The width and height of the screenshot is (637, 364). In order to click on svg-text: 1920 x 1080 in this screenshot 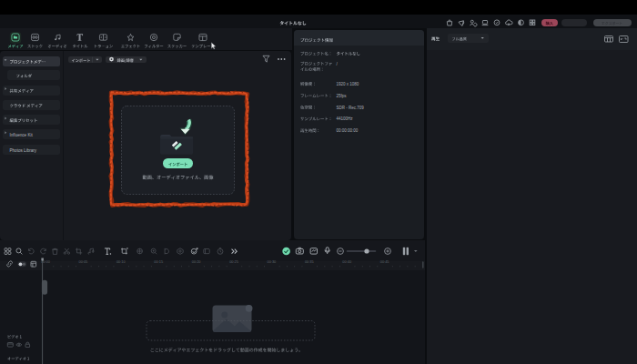, I will do `click(348, 84)`.